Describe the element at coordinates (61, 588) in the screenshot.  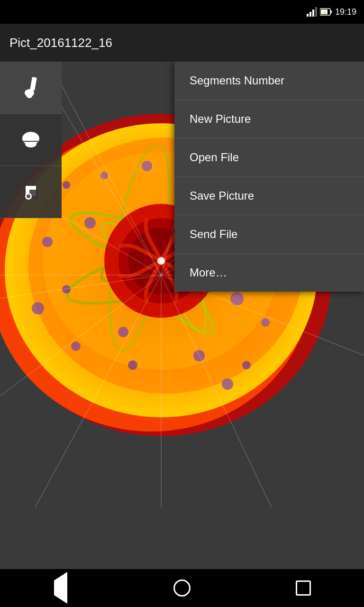
I see `back-icon` at that location.